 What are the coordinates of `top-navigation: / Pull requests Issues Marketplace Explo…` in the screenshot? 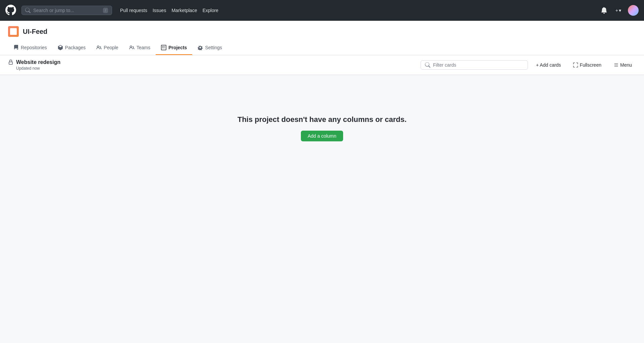 It's located at (322, 10).